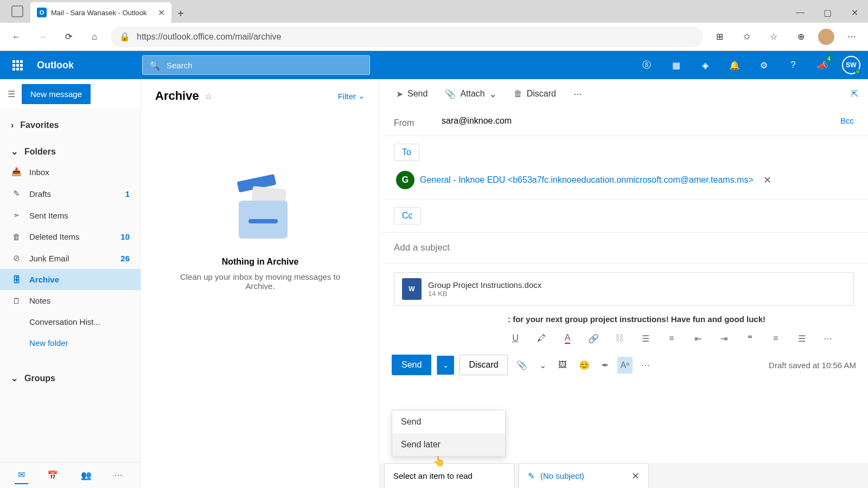 The width and height of the screenshot is (868, 488). What do you see at coordinates (483, 365) in the screenshot?
I see `discard-button: Discard` at bounding box center [483, 365].